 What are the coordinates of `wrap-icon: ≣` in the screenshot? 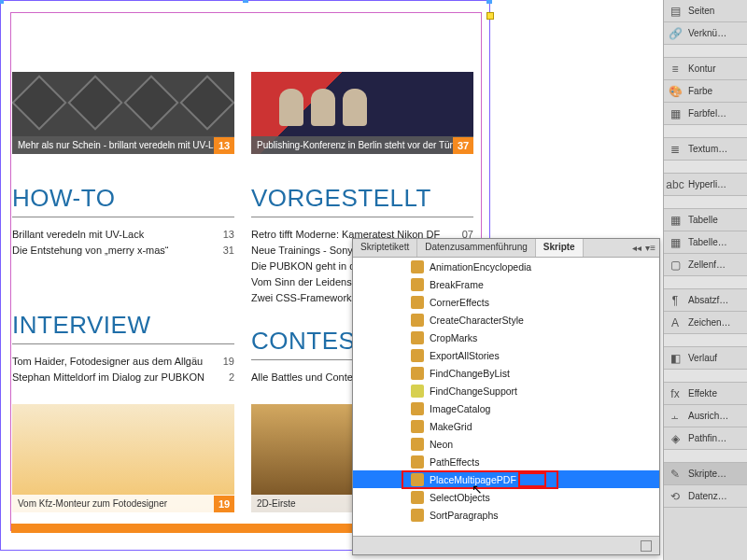 It's located at (675, 149).